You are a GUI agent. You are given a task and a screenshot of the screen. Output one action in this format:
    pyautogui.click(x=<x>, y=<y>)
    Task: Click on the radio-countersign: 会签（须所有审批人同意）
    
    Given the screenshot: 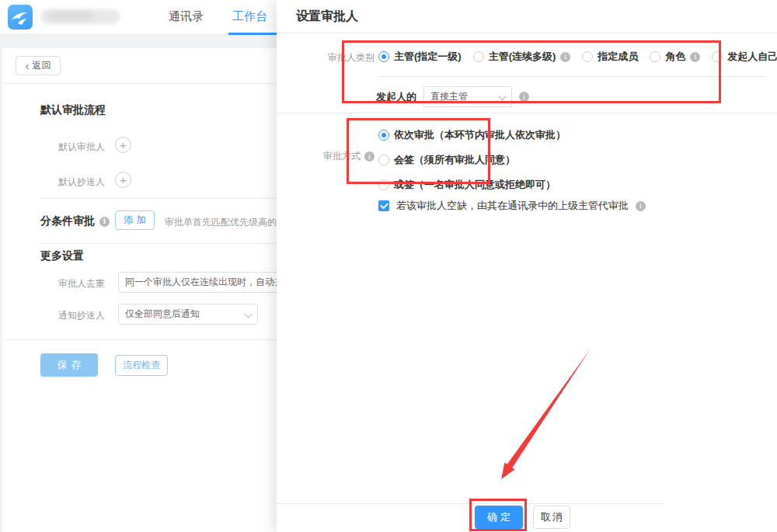 What is the action you would take?
    pyautogui.click(x=472, y=160)
    